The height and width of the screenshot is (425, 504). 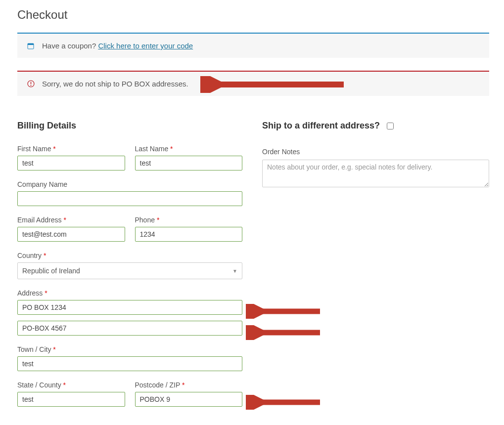 What do you see at coordinates (189, 163) in the screenshot?
I see `last-name-input` at bounding box center [189, 163].